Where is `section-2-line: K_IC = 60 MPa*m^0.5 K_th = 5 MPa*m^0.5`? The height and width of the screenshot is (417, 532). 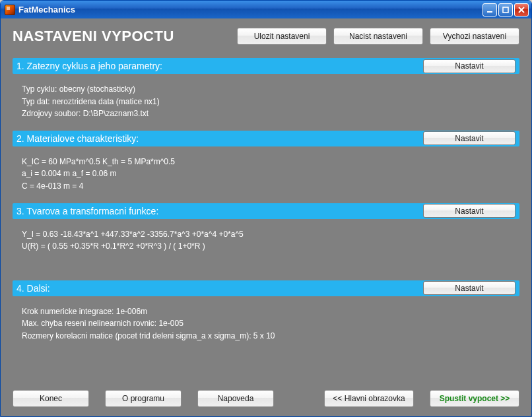
section-2-line: K_IC = 60 MPa*m^0.5 K_th = 5 MPa*m^0.5 is located at coordinates (266, 162).